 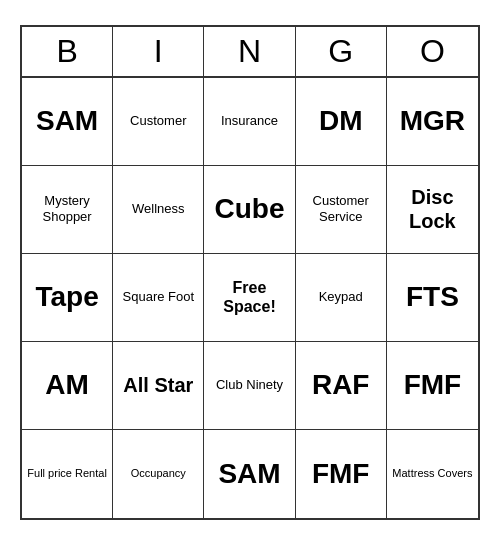 What do you see at coordinates (68, 474) in the screenshot?
I see `bingo-cell: Full price Rental` at bounding box center [68, 474].